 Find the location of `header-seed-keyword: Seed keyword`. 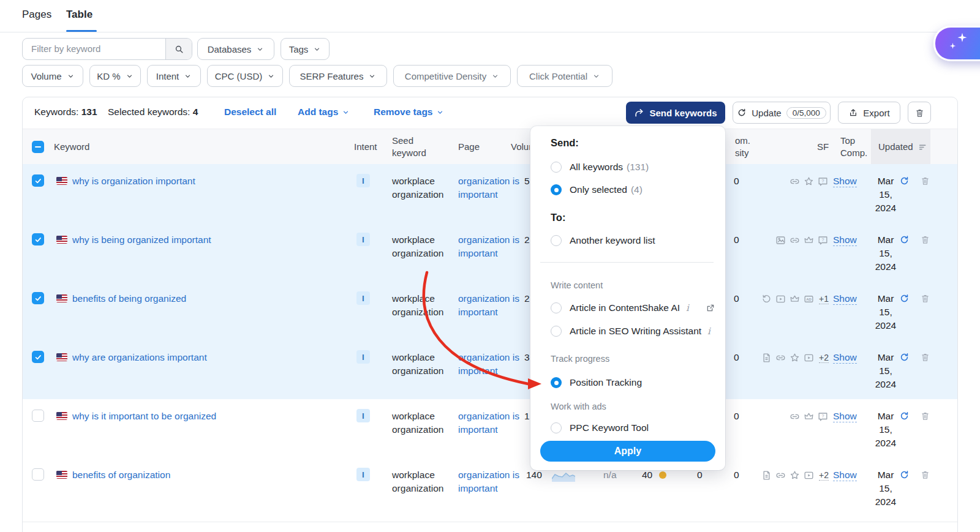

header-seed-keyword: Seed keyword is located at coordinates (409, 147).